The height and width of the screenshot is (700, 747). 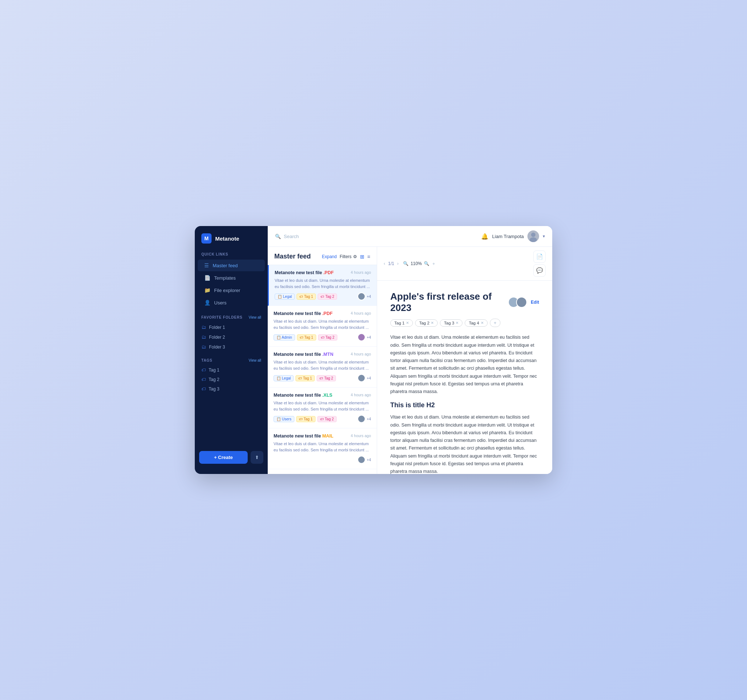 What do you see at coordinates (255, 361) in the screenshot?
I see `tags-view-all: View all` at bounding box center [255, 361].